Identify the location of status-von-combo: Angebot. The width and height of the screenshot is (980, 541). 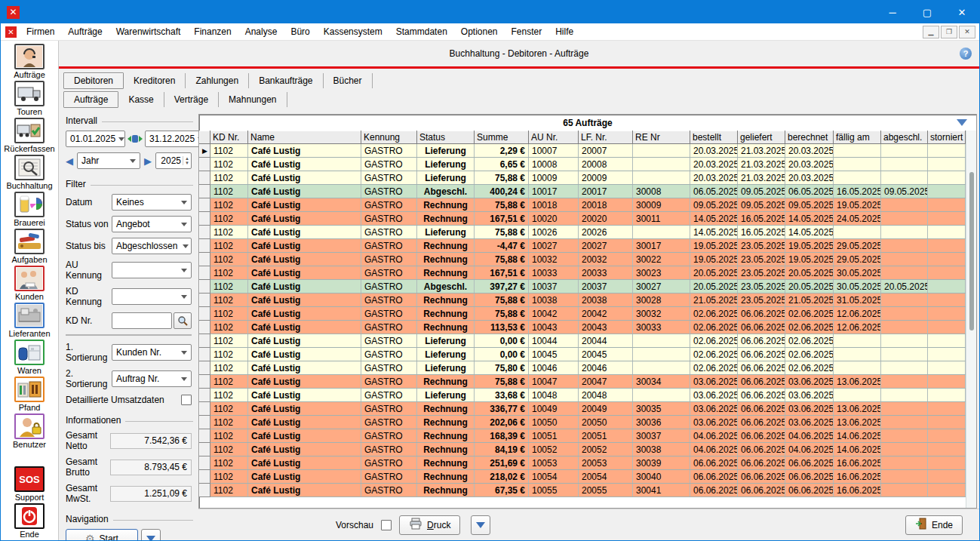
(152, 224).